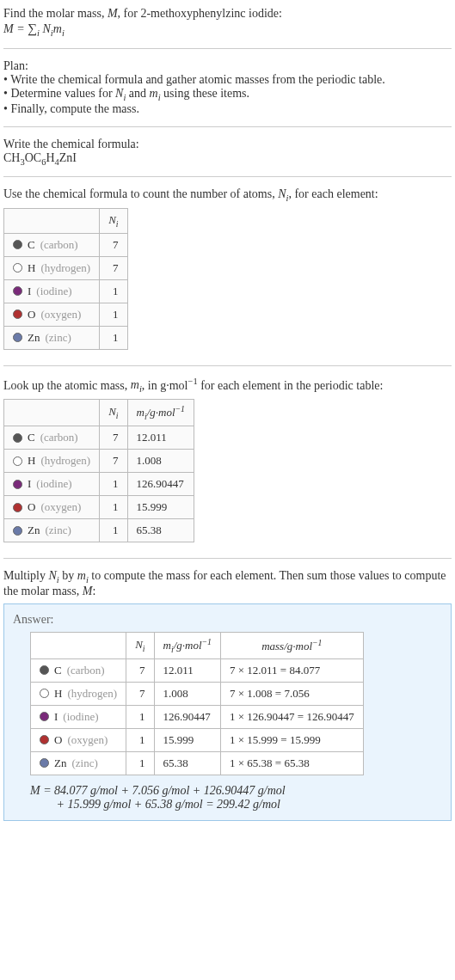 The width and height of the screenshot is (455, 980). What do you see at coordinates (66, 268) in the screenshot?
I see `table-row: H (hydrogen)7` at bounding box center [66, 268].